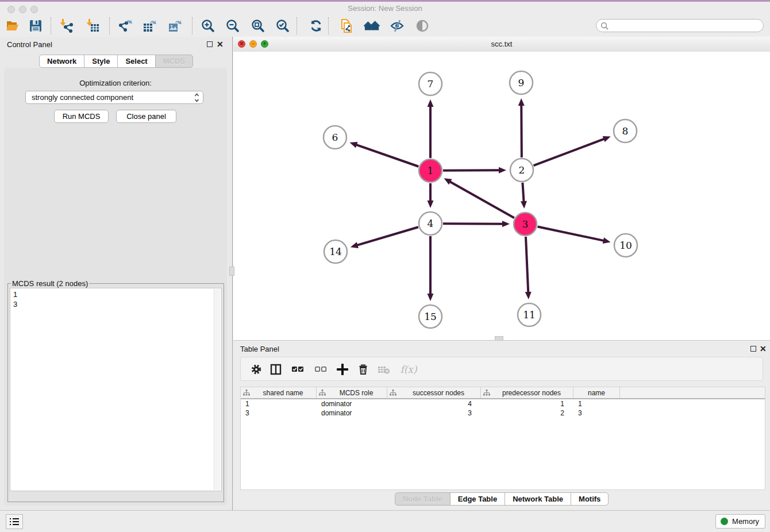 The image size is (770, 532). I want to click on run-mcds-button: Run MCDS, so click(82, 116).